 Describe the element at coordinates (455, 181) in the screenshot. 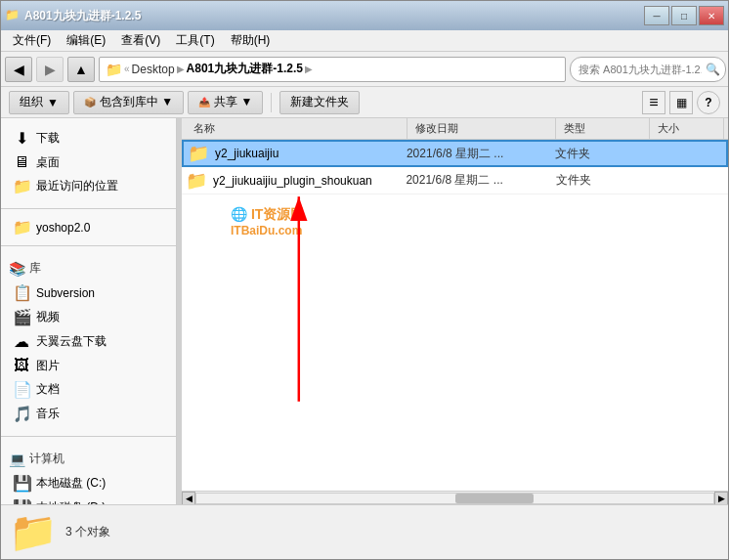

I see `table-row: 📁 y2_jiukuaijiu_plugin_shoukuan 2021/6/8…` at that location.